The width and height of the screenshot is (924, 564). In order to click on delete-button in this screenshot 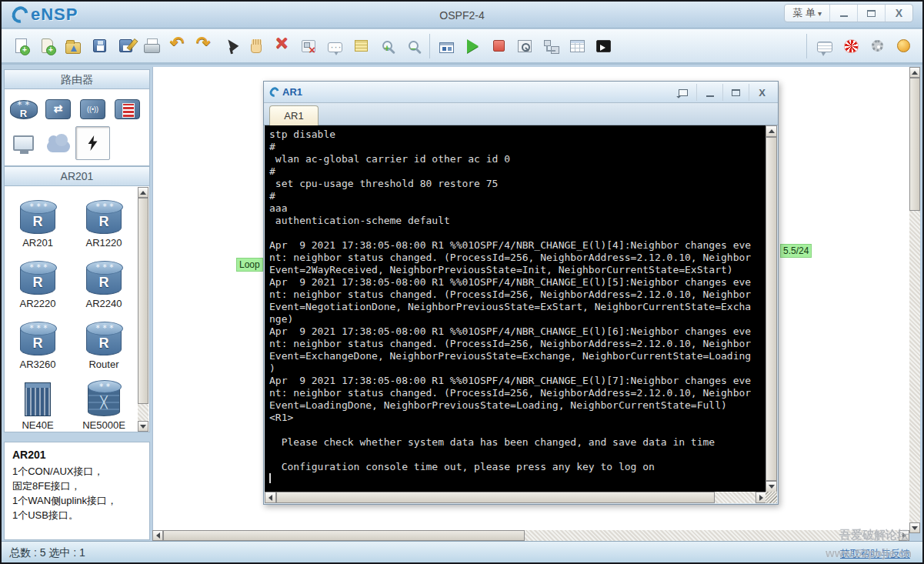, I will do `click(282, 46)`.